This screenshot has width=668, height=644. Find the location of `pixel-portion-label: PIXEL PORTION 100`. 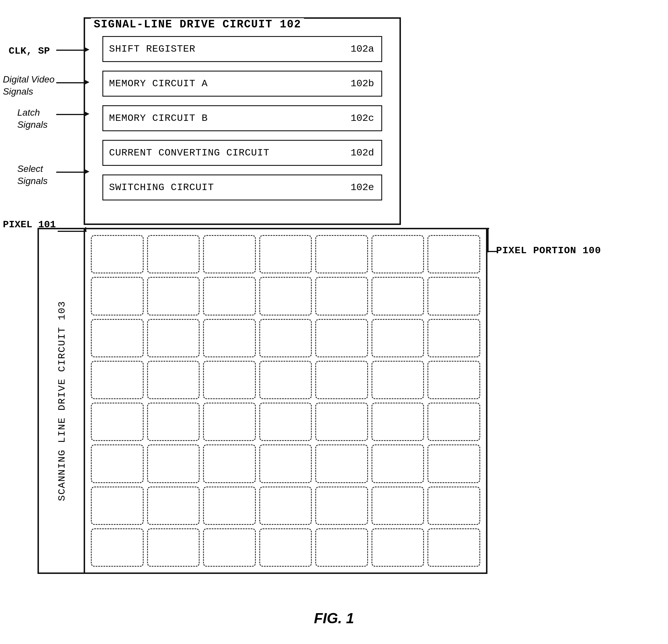

pixel-portion-label: PIXEL PORTION 100 is located at coordinates (549, 251).